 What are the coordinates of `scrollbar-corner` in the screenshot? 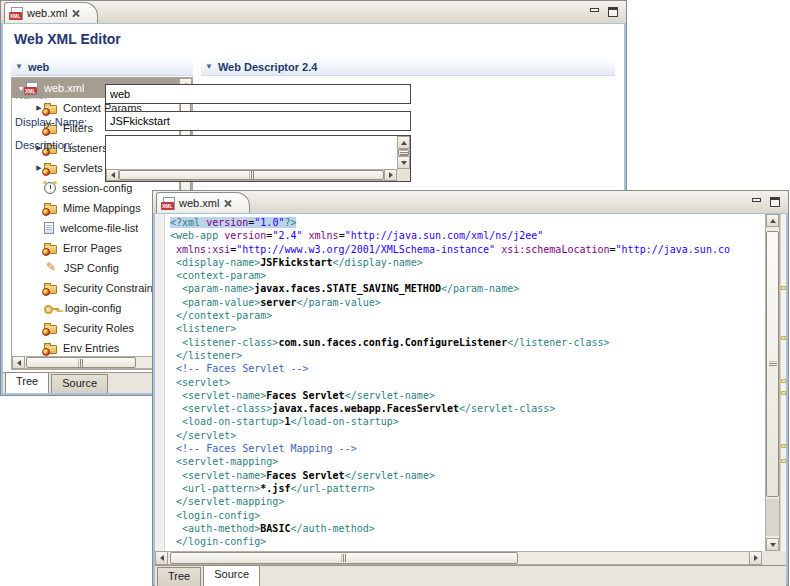 It's located at (404, 175).